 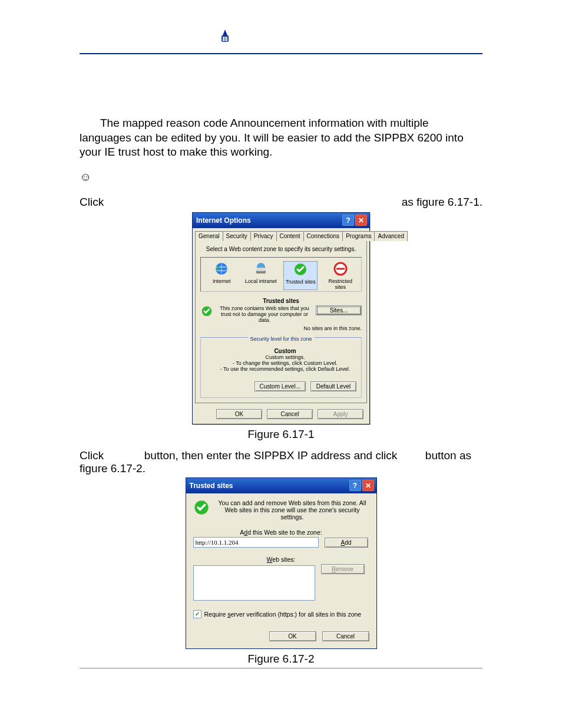 I want to click on zone-label: Restricted sites, so click(x=340, y=284).